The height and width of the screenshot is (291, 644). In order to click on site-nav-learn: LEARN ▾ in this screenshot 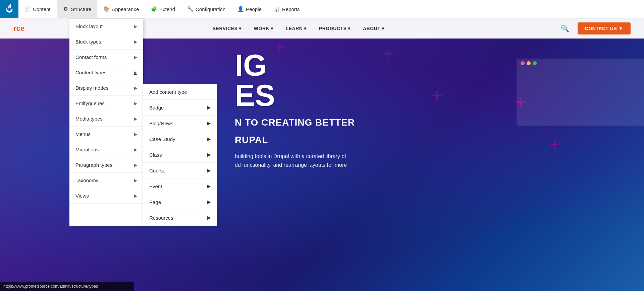, I will do `click(296, 28)`.